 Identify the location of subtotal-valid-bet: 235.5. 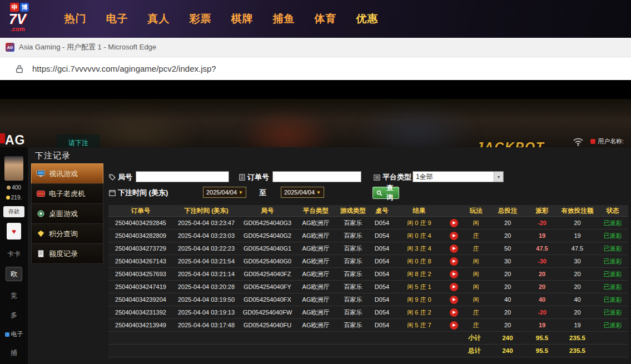
(577, 338).